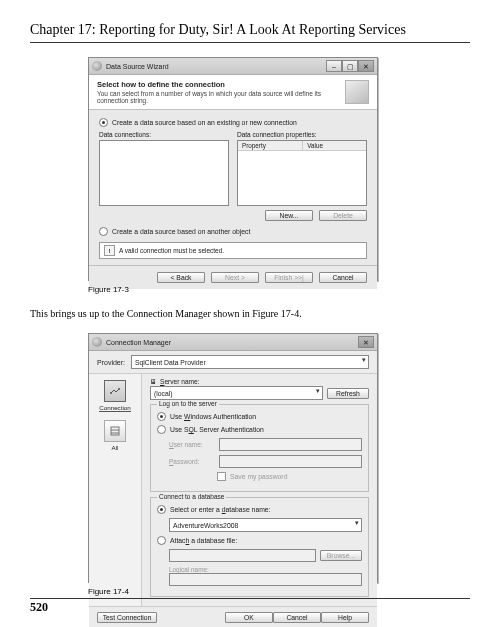  I want to click on checkbox-label: Save my password, so click(258, 476).